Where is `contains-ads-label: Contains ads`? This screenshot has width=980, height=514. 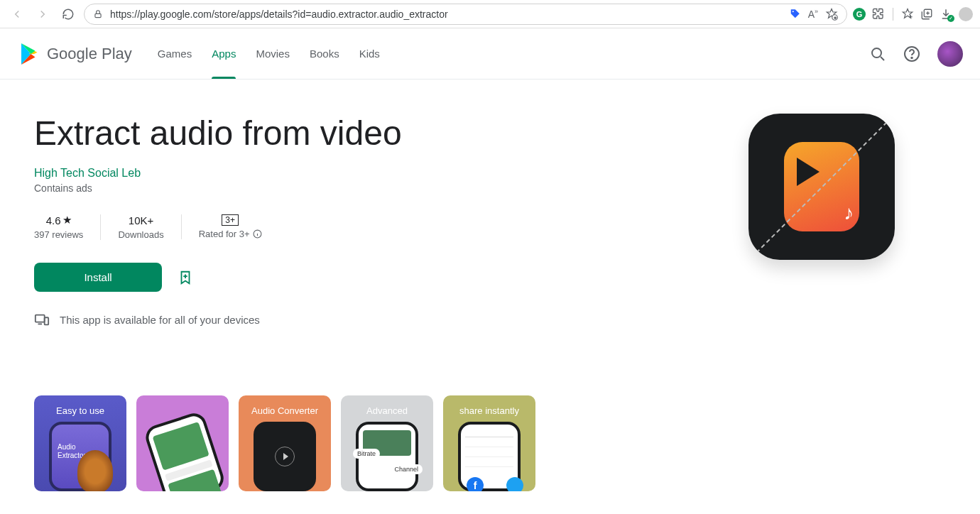
contains-ads-label: Contains ads is located at coordinates (352, 188).